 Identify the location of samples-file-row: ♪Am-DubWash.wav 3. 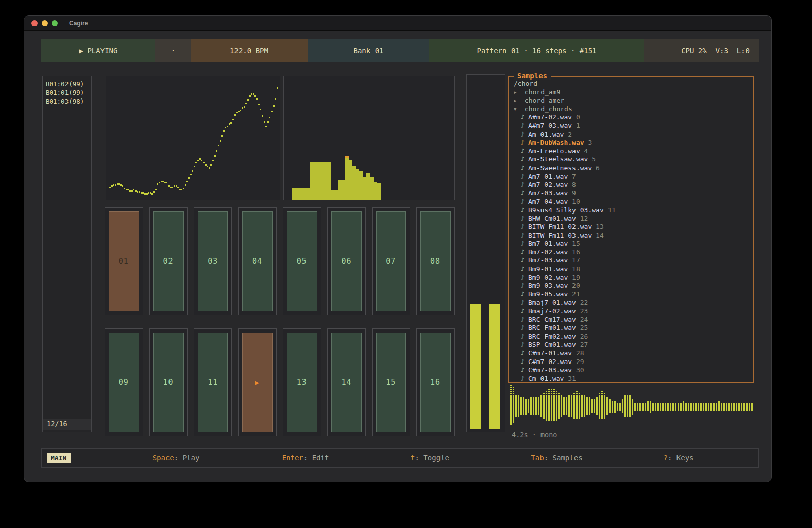
(633, 143).